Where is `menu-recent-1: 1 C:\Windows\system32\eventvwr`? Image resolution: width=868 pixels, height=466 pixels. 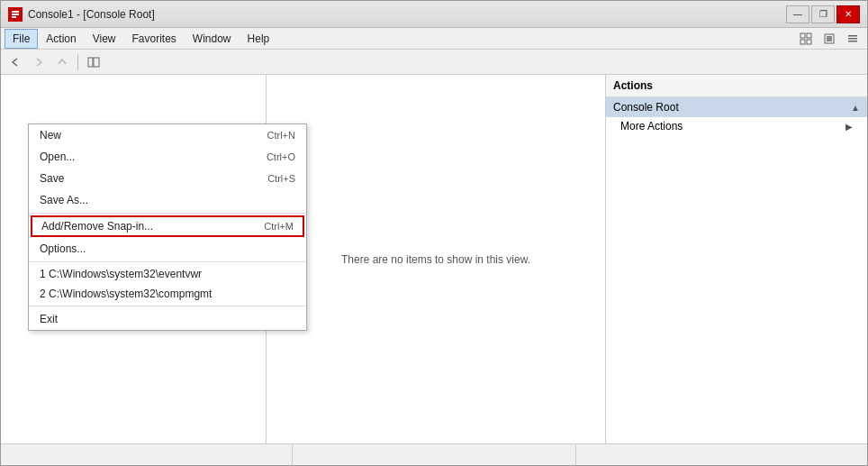
menu-recent-1: 1 C:\Windows\system32\eventvwr is located at coordinates (167, 274).